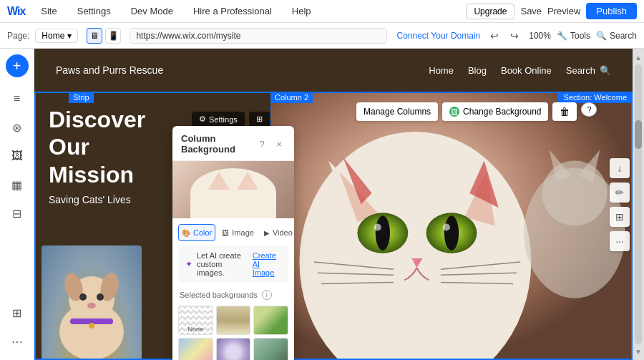  What do you see at coordinates (270, 349) in the screenshot?
I see `bg-thumb-leaves` at bounding box center [270, 349].